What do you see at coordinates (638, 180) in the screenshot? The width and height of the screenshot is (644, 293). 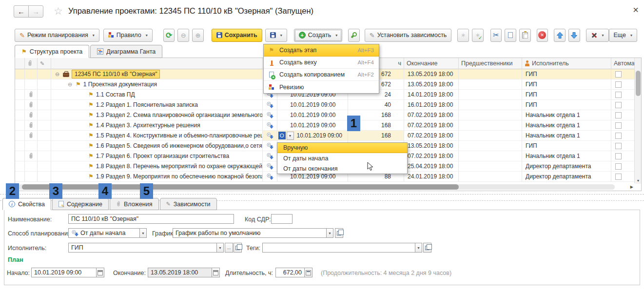 I see `scroll-down-icon: ▼` at bounding box center [638, 180].